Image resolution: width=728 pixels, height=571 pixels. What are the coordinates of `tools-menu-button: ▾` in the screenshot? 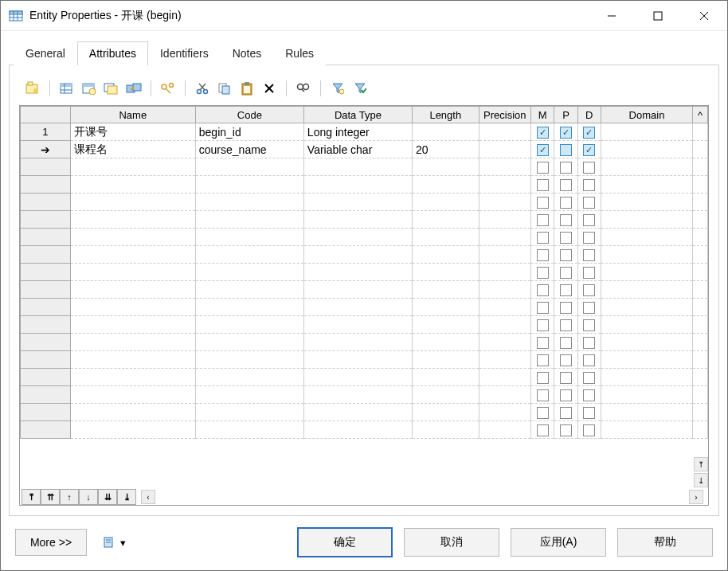 It's located at (115, 542).